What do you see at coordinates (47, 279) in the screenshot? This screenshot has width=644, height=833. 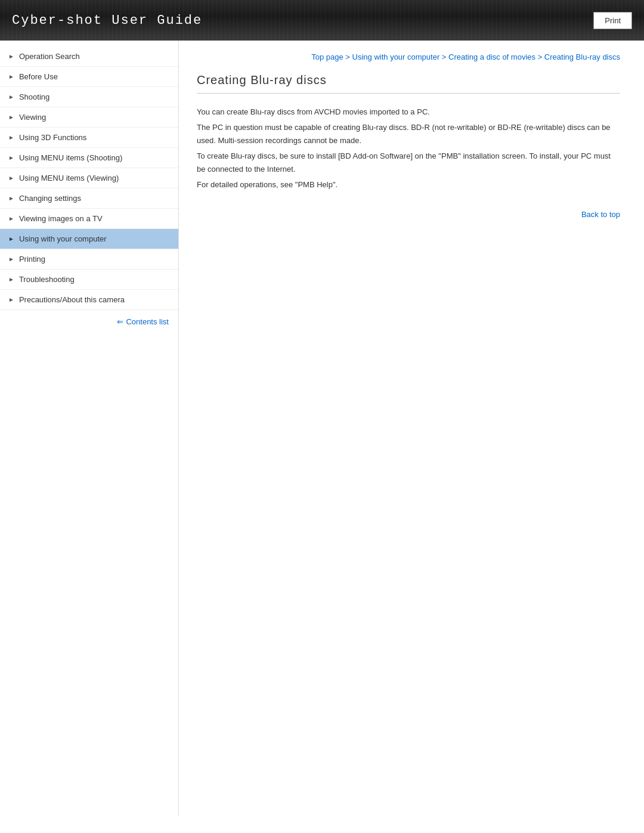 I see `sidebar-label-11: Troubleshooting` at bounding box center [47, 279].